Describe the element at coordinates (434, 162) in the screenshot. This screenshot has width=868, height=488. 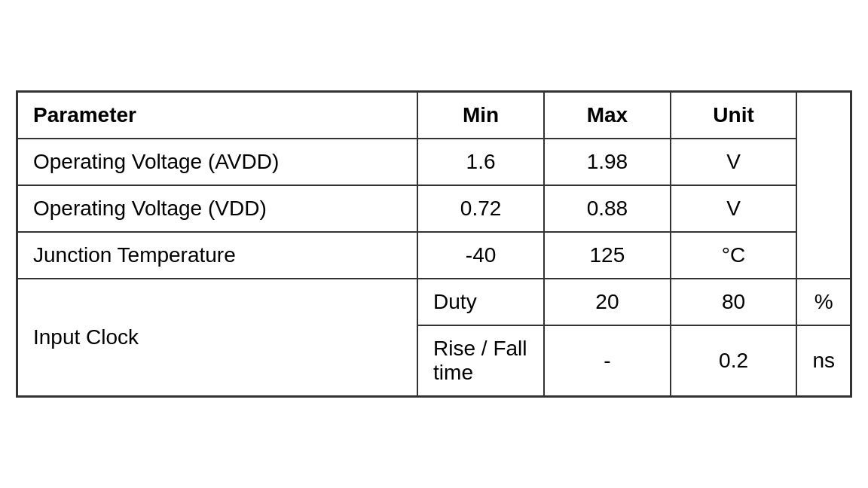
I see `table-row: Operating Voltage (AVDD) 1.6 1.98 V` at that location.